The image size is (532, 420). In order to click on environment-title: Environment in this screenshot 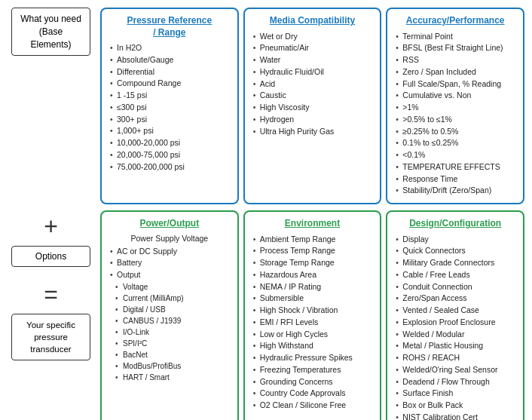, I will do `click(313, 224)`.